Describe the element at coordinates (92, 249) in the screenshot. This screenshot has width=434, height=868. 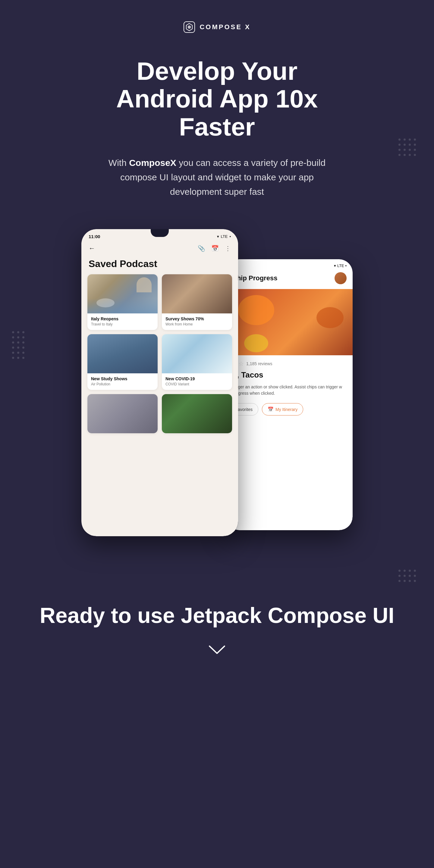
I see `back-button: ←` at that location.